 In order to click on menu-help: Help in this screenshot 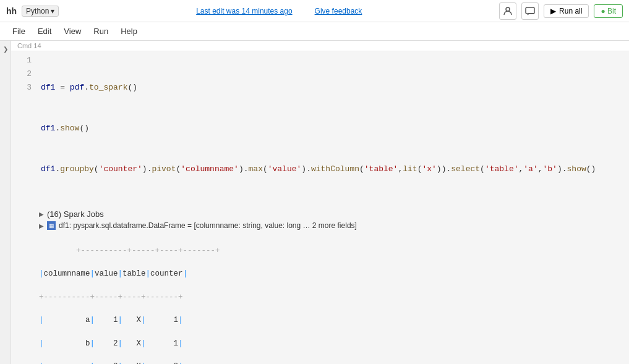, I will do `click(129, 31)`.